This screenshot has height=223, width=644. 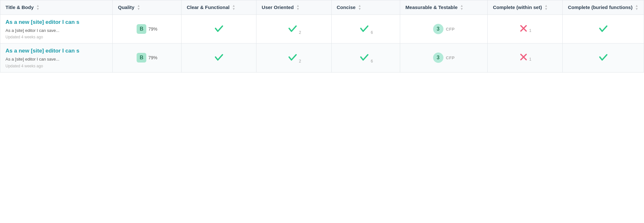 What do you see at coordinates (525, 58) in the screenshot?
I see `cell-complete-within-1: 1` at bounding box center [525, 58].